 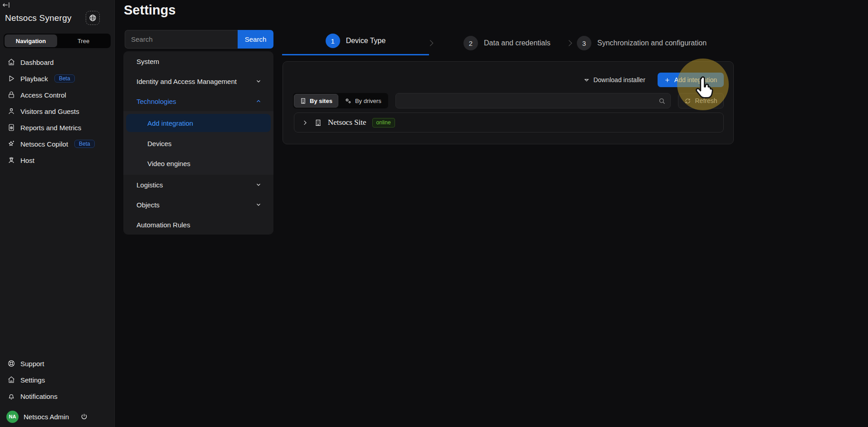 I want to click on menu-item-logistics: Logistics, so click(x=199, y=185).